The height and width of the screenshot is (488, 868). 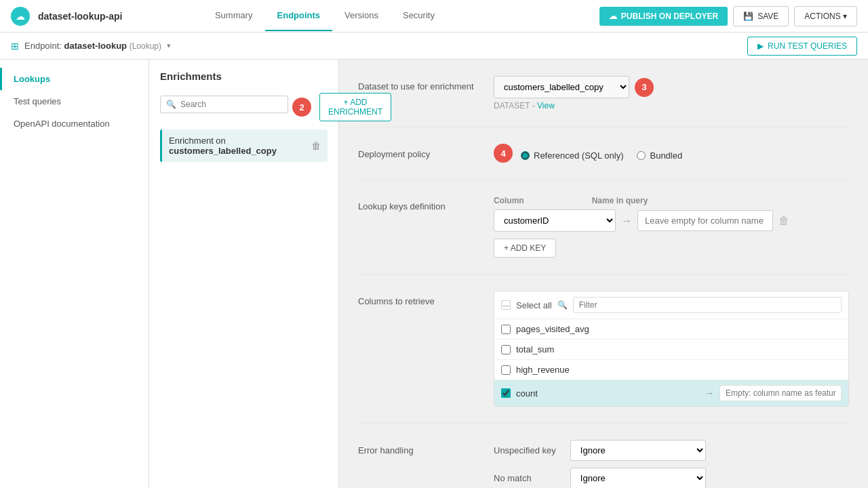 What do you see at coordinates (563, 305) in the screenshot?
I see `filter-icon: 🔍` at bounding box center [563, 305].